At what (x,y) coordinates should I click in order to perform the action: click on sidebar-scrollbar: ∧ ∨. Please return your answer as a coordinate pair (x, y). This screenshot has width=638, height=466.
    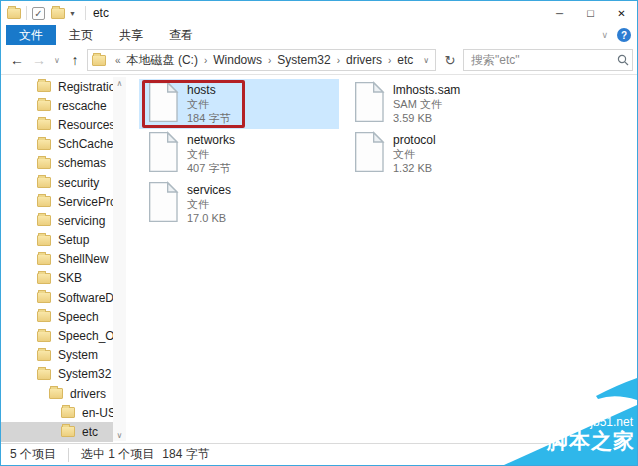
    Looking at the image, I should click on (120, 259).